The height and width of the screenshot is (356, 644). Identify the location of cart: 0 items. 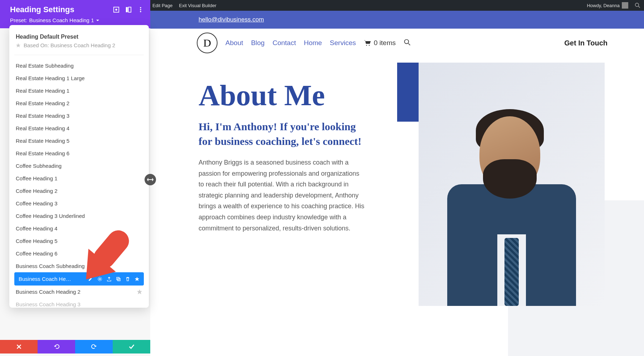
(380, 43).